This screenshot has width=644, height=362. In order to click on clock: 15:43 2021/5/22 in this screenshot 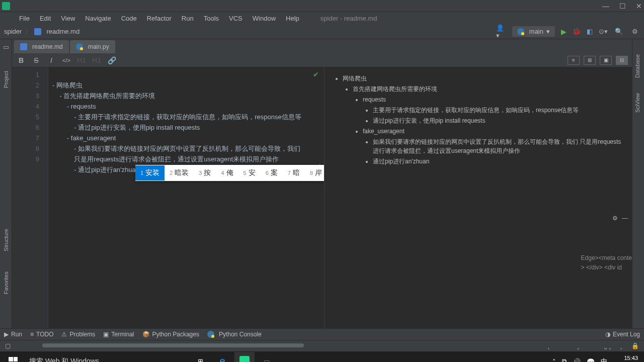, I will do `click(626, 358)`.